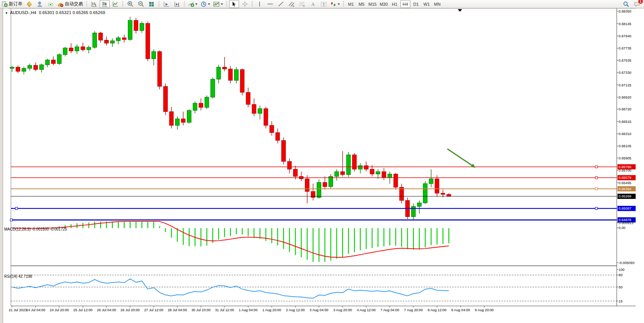 Image resolution: width=644 pixels, height=323 pixels. Describe the element at coordinates (151, 4) in the screenshot. I see `tile-windows-button` at that location.